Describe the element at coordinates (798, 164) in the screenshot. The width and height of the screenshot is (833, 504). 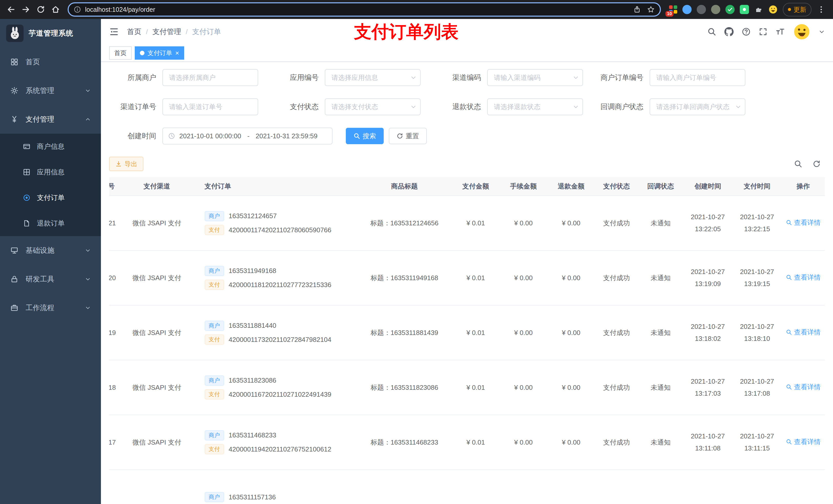
I see `toggle-search-icon` at that location.